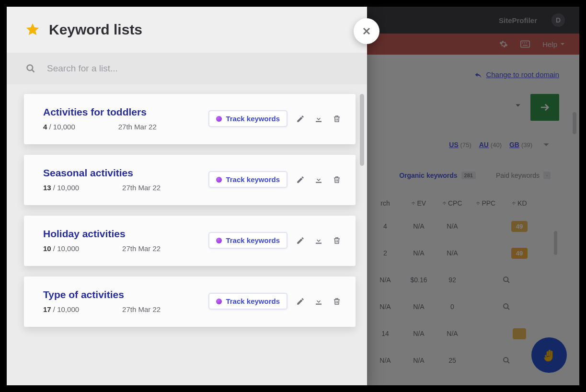  Describe the element at coordinates (367, 31) in the screenshot. I see `close-icon` at that location.